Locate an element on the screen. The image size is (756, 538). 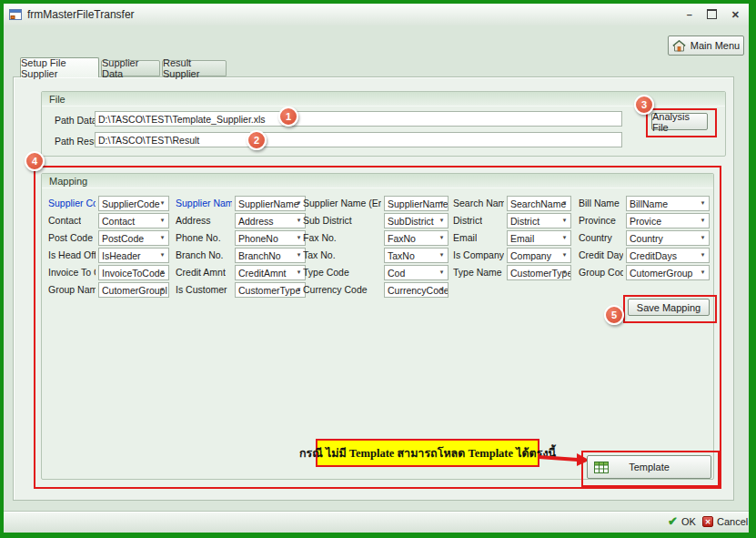
annotation-badge-4: 4 is located at coordinates (35, 161).